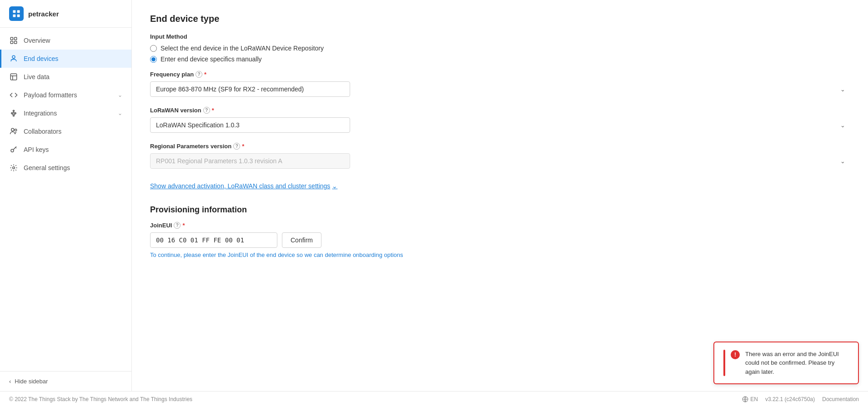 This screenshot has height=407, width=868. What do you see at coordinates (65, 168) in the screenshot?
I see `sidebar-item-general-settings: General settings` at bounding box center [65, 168].